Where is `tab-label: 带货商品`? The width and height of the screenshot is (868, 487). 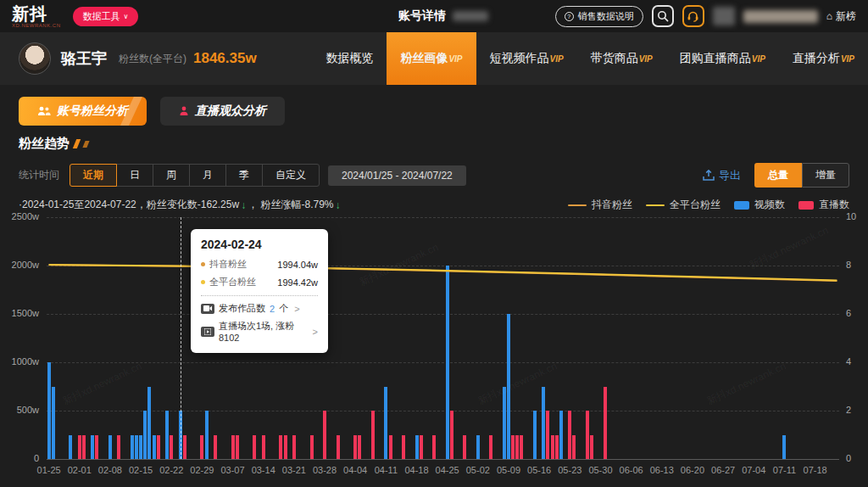
tab-label: 带货商品 is located at coordinates (615, 59).